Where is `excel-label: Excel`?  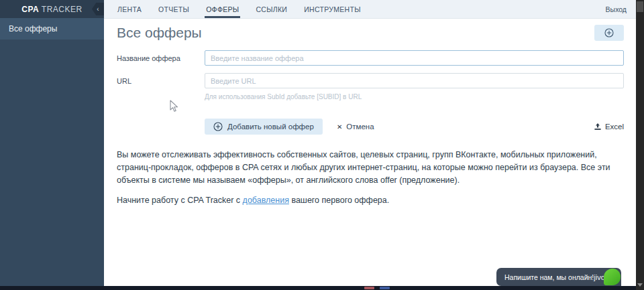 excel-label: Excel is located at coordinates (614, 127).